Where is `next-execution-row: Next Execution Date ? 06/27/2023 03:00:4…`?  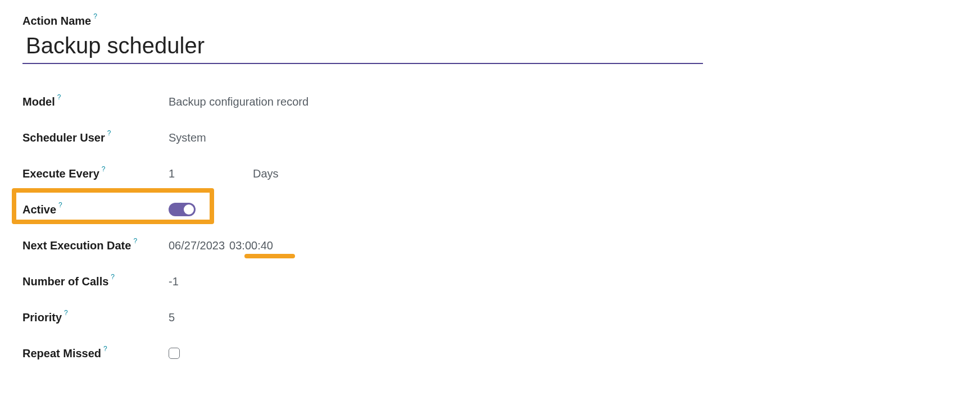 next-execution-row: Next Execution Date ? 06/27/2023 03:00:4… is located at coordinates (490, 245).